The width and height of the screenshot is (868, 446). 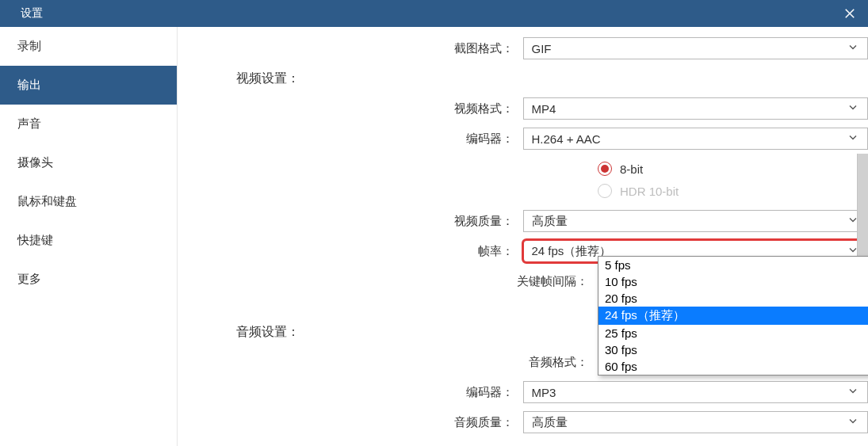 I want to click on video-format-label: 视频格式：, so click(x=350, y=109).